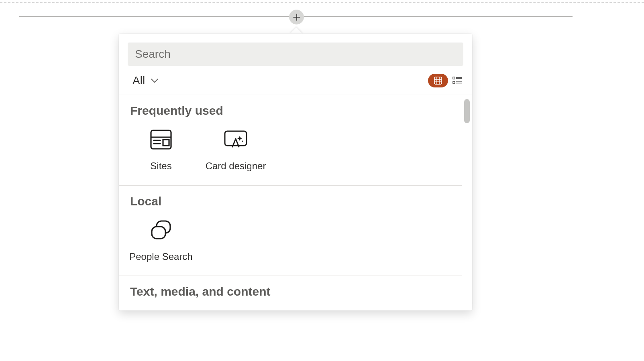  Describe the element at coordinates (290, 293) in the screenshot. I see `group-text-media-content: Text, media, and content` at that location.